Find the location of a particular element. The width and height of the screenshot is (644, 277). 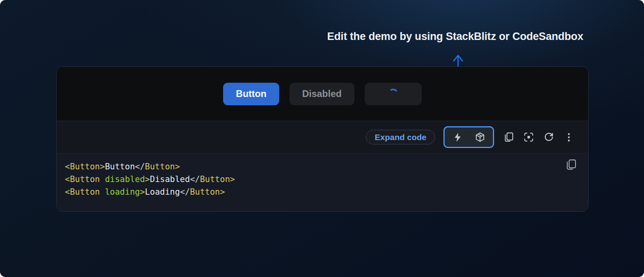

code-line: <Button disabled>Disabled</Button> is located at coordinates (315, 179).